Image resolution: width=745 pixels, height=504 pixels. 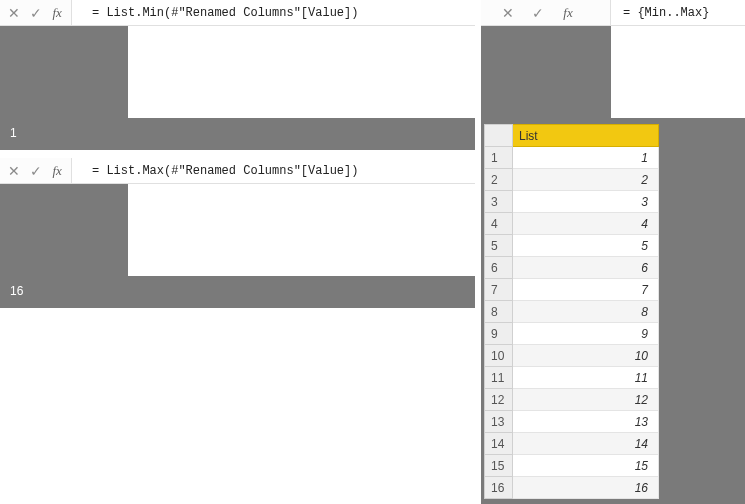 What do you see at coordinates (572, 400) in the screenshot?
I see `table-row: 1212` at bounding box center [572, 400].